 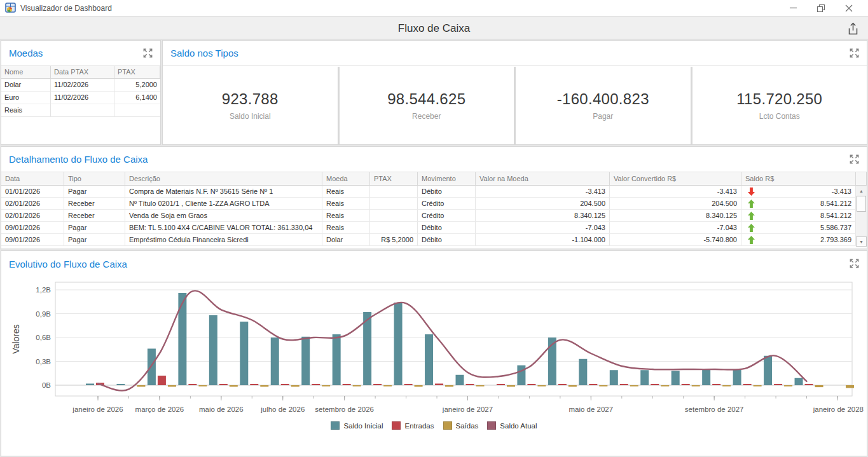 I want to click on table-row: 02/01/2026ReceberVenda de Soja em GraosR…, so click(x=434, y=216).